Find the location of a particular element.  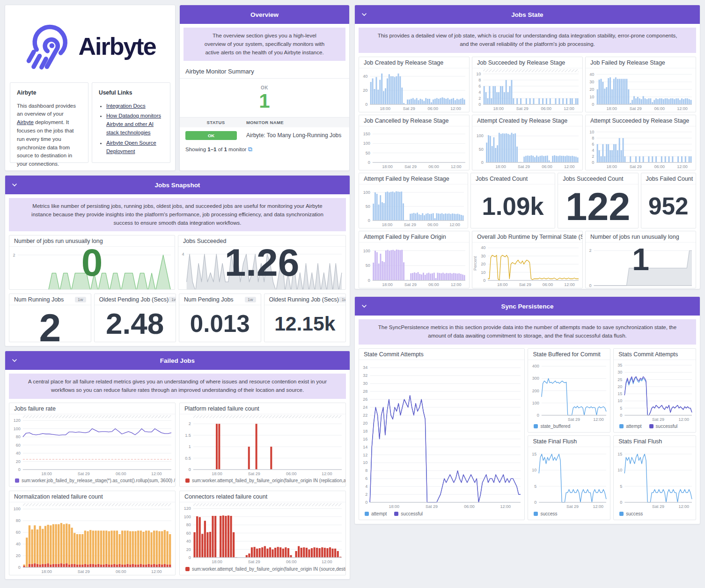

monitor-summary-title: Airbyte Monitor Summary is located at coordinates (264, 72).